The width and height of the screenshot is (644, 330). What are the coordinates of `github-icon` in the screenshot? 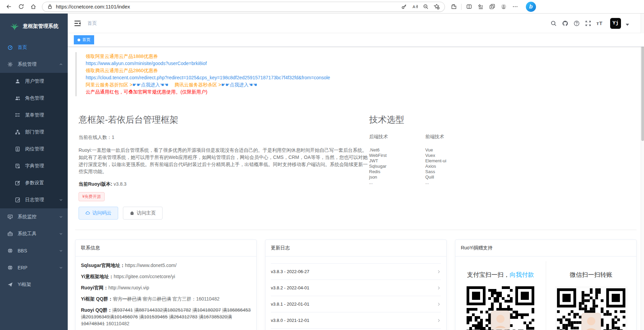 It's located at (565, 23).